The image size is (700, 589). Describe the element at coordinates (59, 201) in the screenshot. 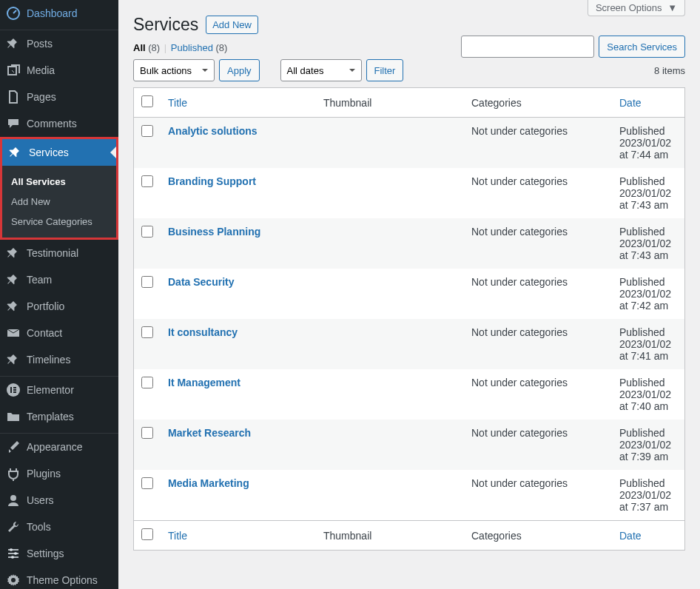

I see `submenu-add-new: Add New` at that location.